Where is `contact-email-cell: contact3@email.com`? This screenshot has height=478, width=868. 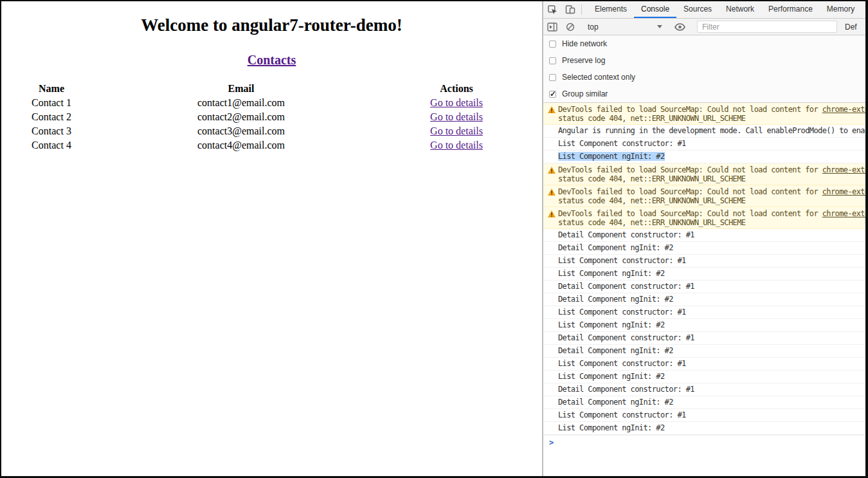
contact-email-cell: contact3@email.com is located at coordinates (241, 131).